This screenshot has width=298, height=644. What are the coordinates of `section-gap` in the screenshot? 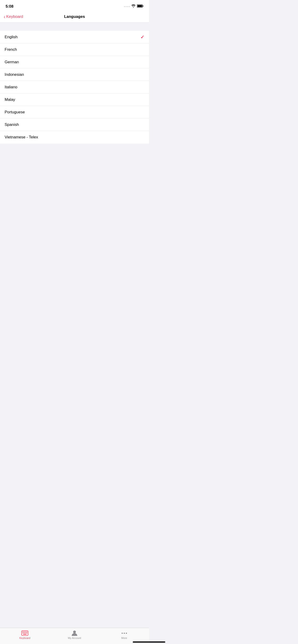 It's located at (75, 26).